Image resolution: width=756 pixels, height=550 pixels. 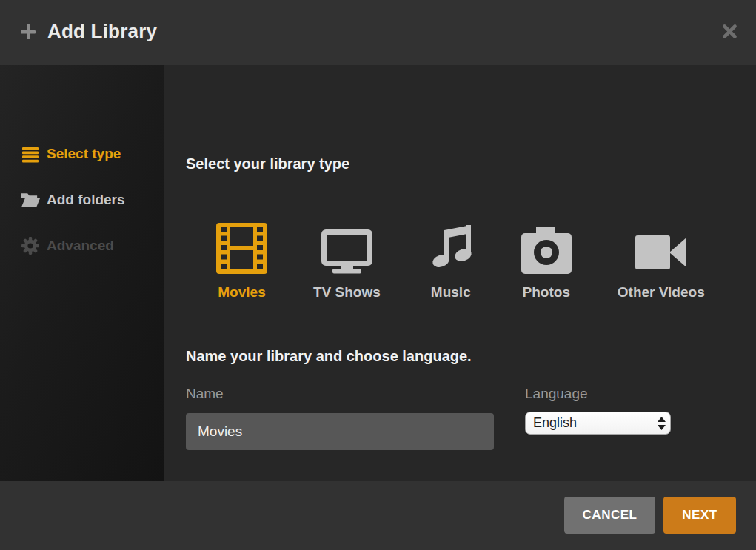 What do you see at coordinates (84, 154) in the screenshot?
I see `sidebar-item-label: Select type` at bounding box center [84, 154].